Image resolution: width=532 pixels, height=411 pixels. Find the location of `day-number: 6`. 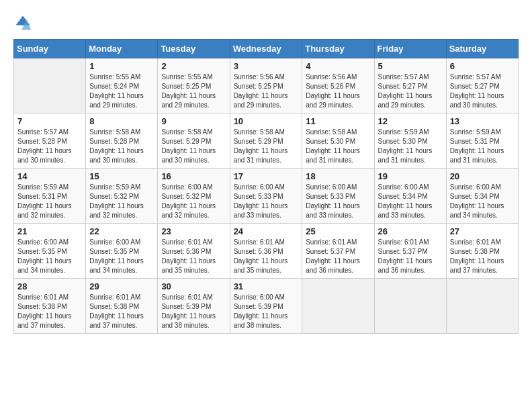

day-number: 6 is located at coordinates (482, 66).